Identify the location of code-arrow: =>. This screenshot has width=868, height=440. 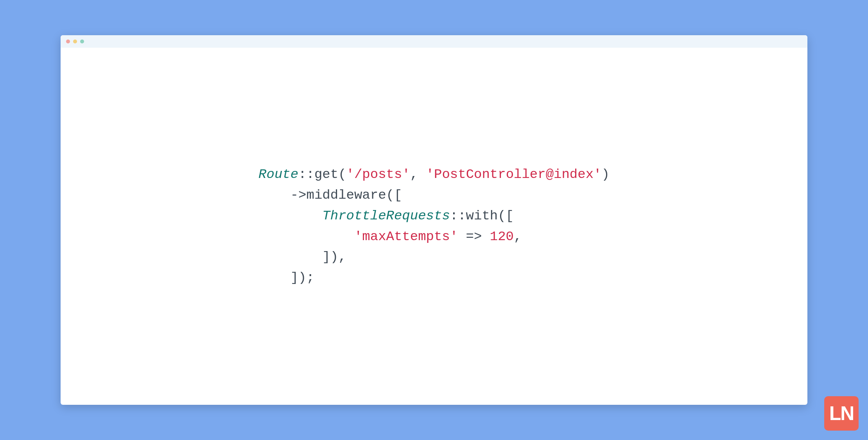
(474, 237).